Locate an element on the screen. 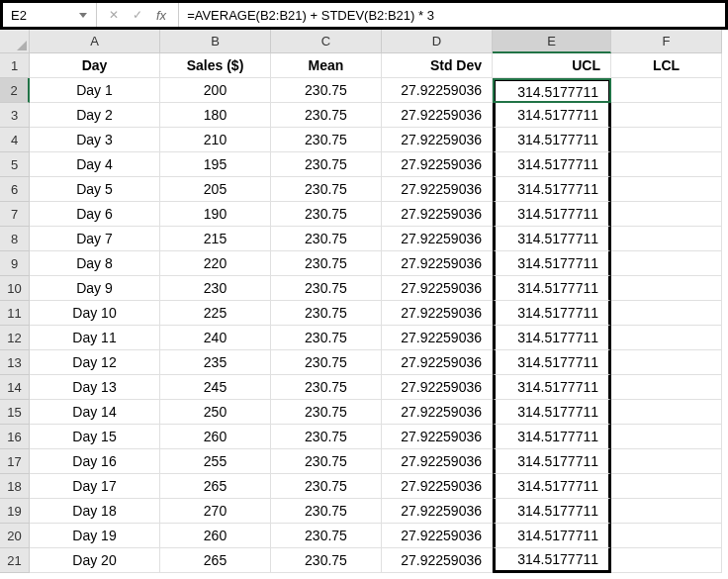 The width and height of the screenshot is (728, 579). cell-C3: 230.75 is located at coordinates (326, 115).